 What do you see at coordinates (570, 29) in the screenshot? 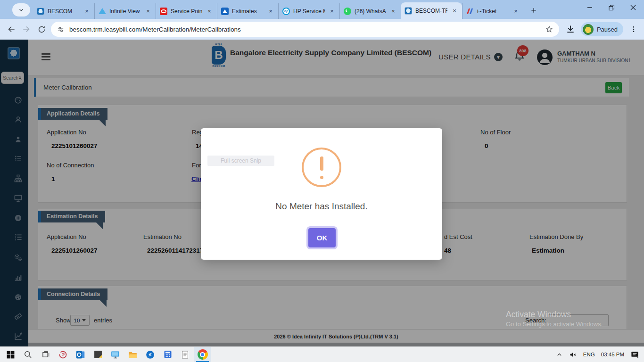
I see `downloads-button` at bounding box center [570, 29].